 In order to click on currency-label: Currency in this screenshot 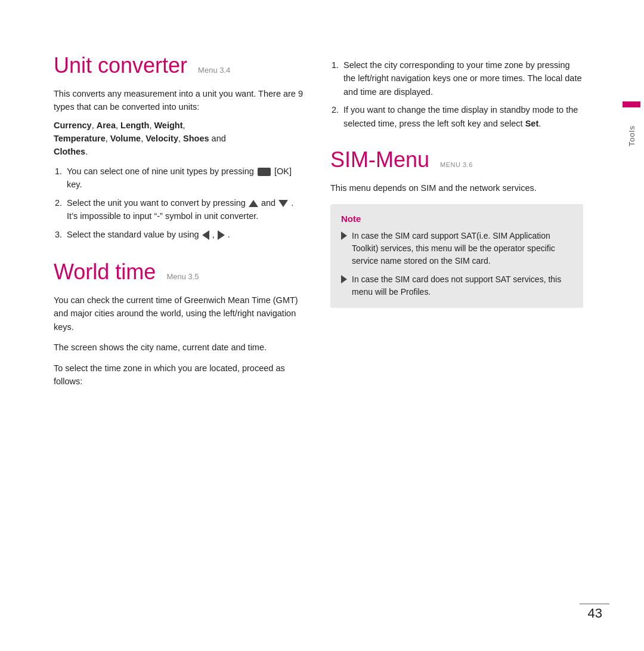, I will do `click(73, 125)`.